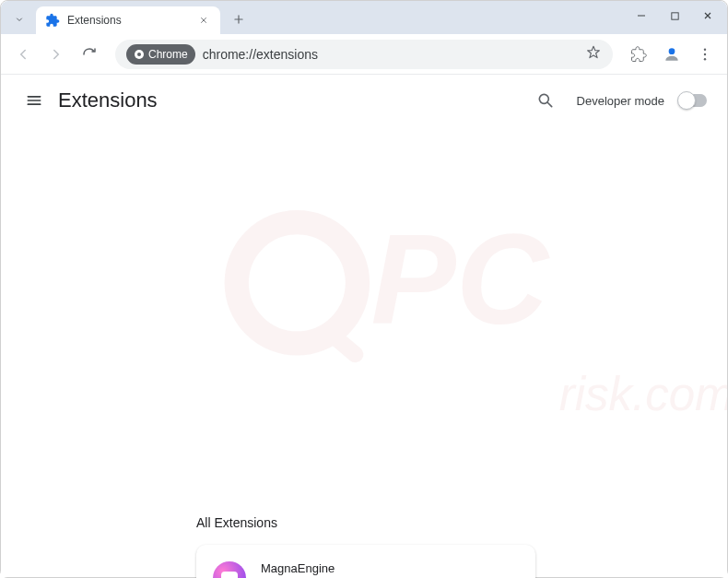  I want to click on extension-name: MagnaEngine, so click(390, 568).